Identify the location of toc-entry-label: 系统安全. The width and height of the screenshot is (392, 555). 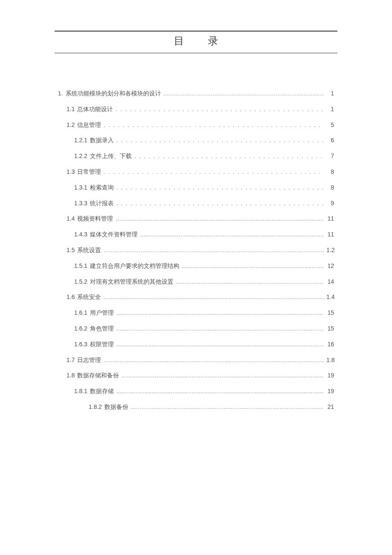
(89, 297).